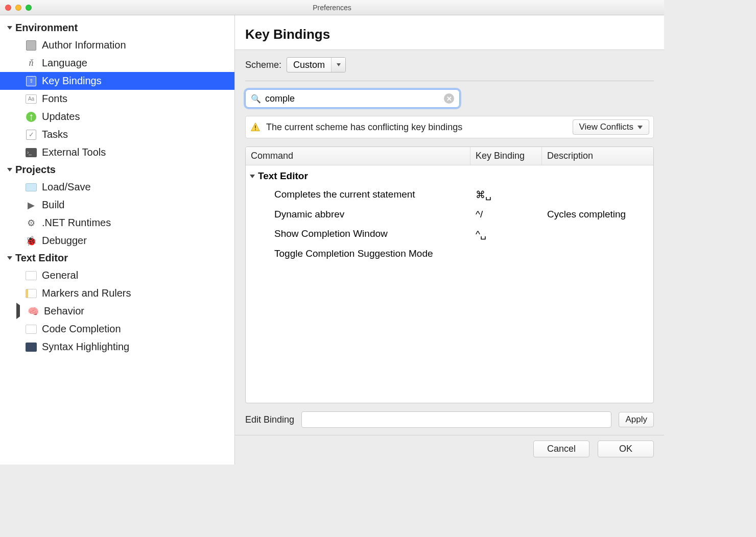 This screenshot has height=537, width=756. What do you see at coordinates (66, 187) in the screenshot?
I see `sidebar-item-label: Load/Save` at bounding box center [66, 187].